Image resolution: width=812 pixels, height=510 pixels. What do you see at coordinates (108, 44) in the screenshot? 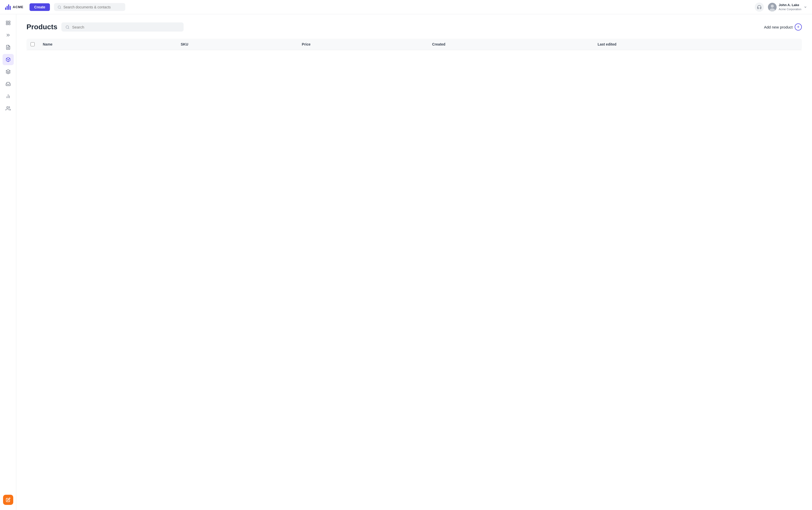
I see `col-name: Name` at bounding box center [108, 44].